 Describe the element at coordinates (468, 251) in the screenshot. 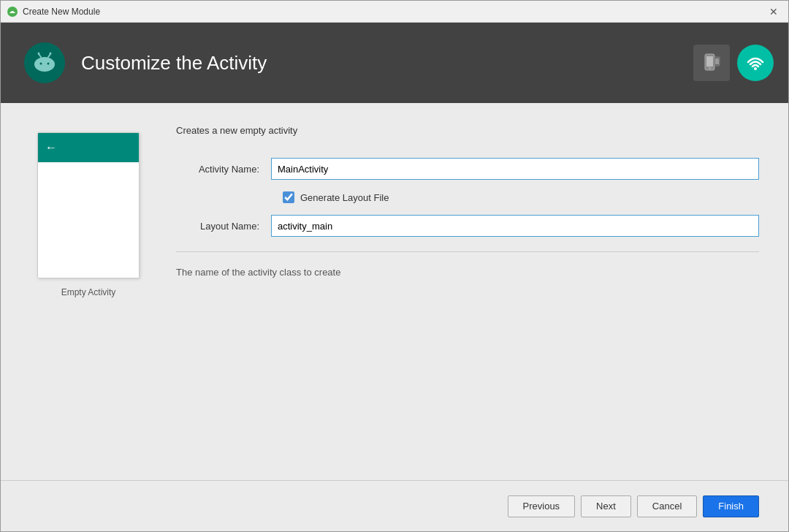

I see `divider` at that location.